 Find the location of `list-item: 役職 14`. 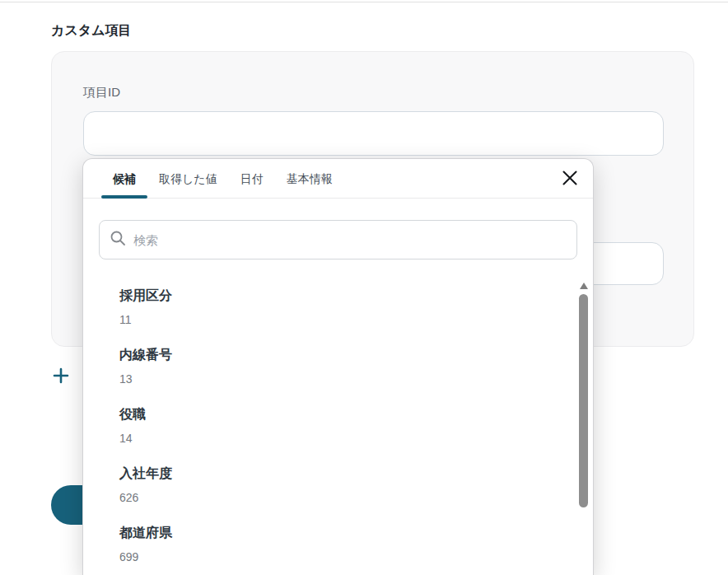

list-item: 役職 14 is located at coordinates (328, 426).